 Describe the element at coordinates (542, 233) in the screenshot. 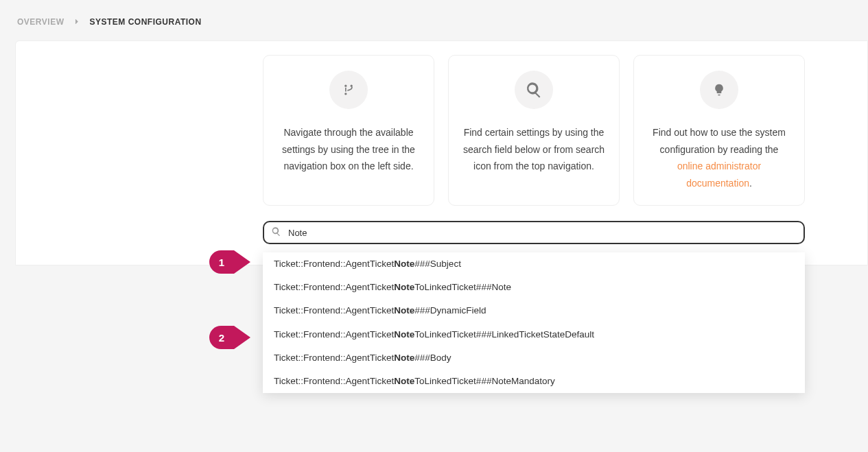

I see `search-input` at that location.